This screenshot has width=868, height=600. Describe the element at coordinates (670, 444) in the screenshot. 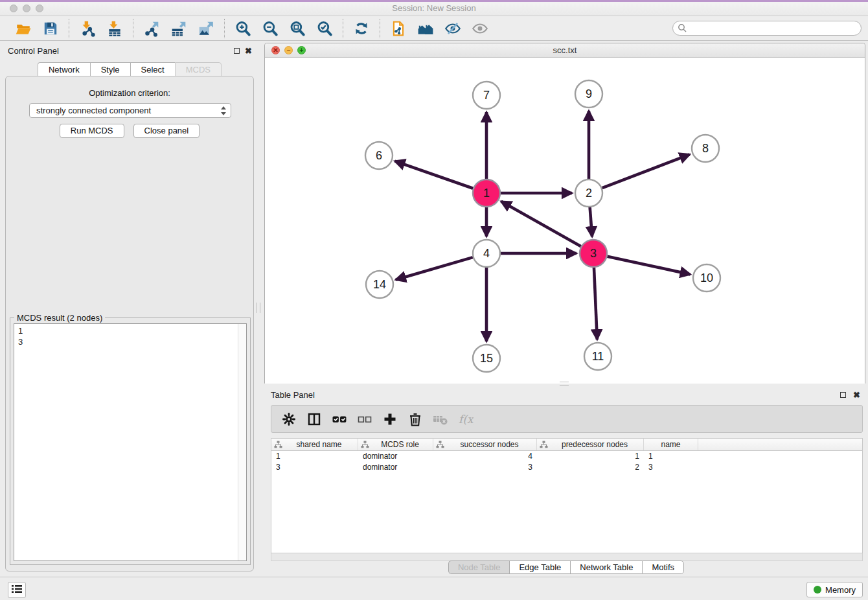

I see `column-header-label: name` at that location.